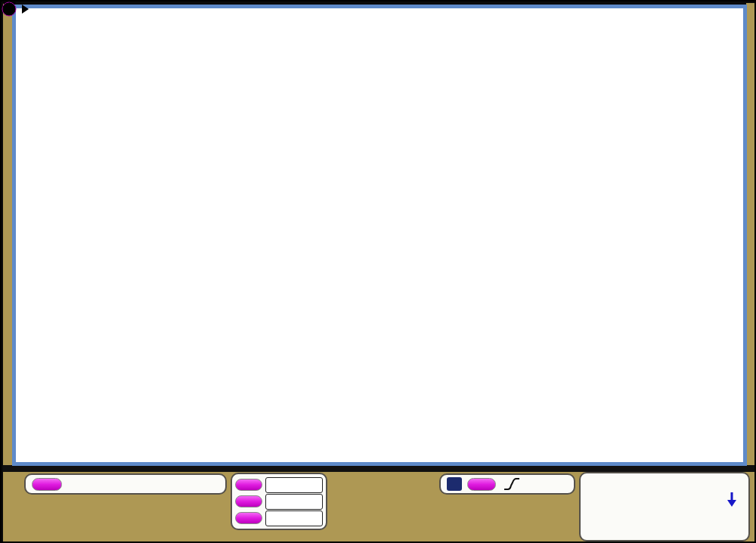 The height and width of the screenshot is (543, 756). I want to click on delta-v-badge, so click(249, 518).